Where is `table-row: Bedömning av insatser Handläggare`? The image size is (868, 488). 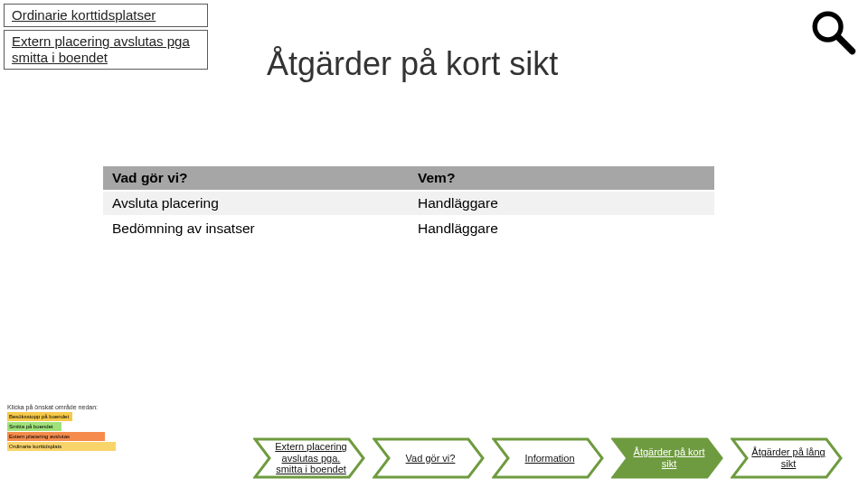
table-row: Bedömning av insatser Handläggare is located at coordinates (409, 229).